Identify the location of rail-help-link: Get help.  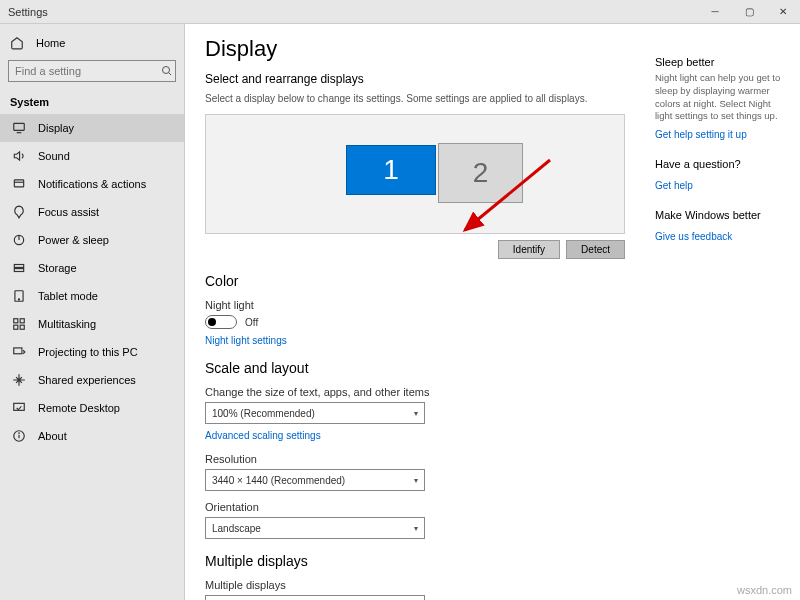
(674, 186).